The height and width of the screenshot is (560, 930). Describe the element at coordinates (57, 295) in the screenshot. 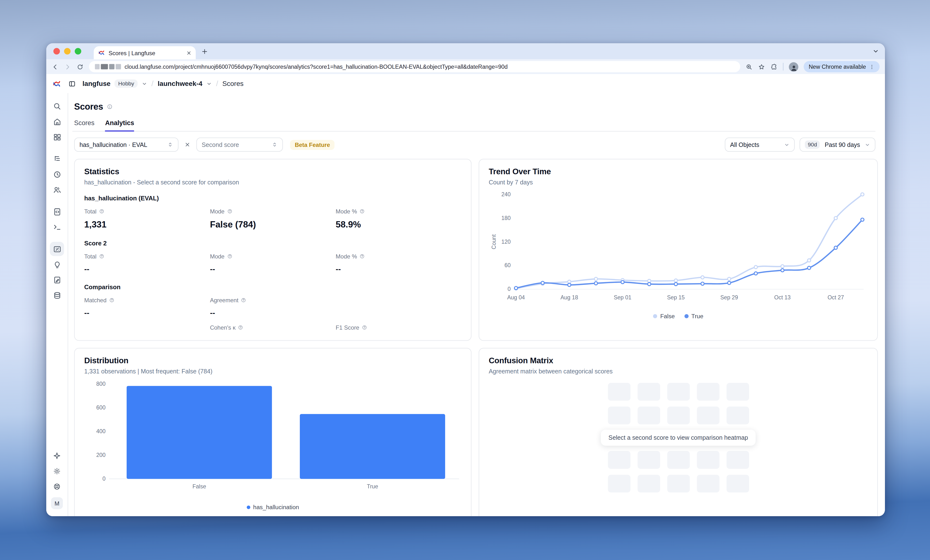

I see `sidebar-item-datasets` at that location.